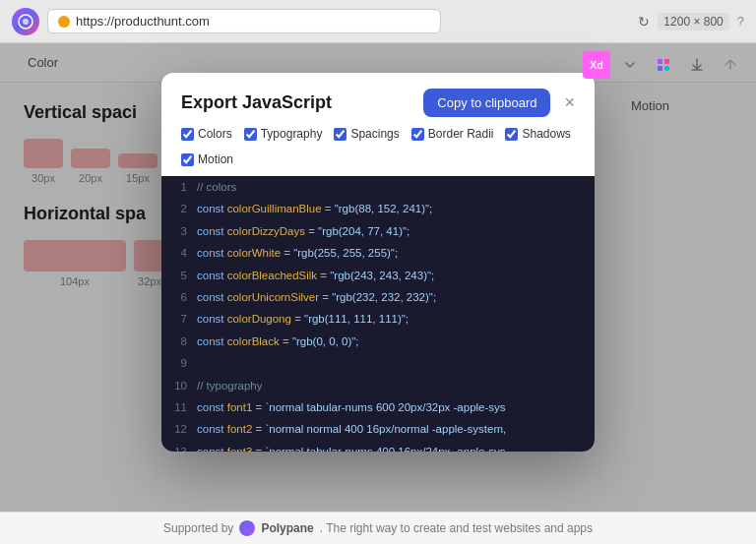  What do you see at coordinates (143, 22) in the screenshot?
I see `url-text: https://producthunt.com` at bounding box center [143, 22].